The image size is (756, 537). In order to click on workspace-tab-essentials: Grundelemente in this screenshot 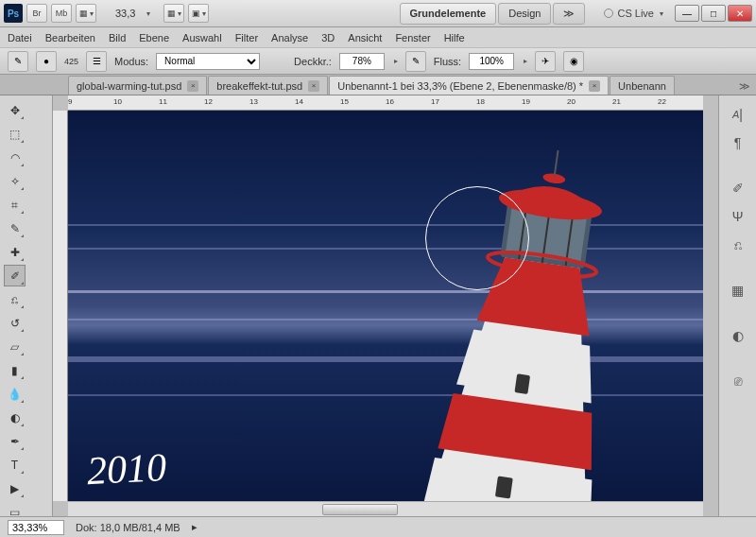, I will do `click(448, 13)`.